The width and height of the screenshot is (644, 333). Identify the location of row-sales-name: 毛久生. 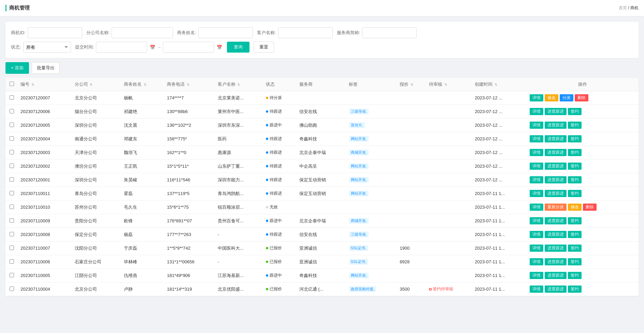
(143, 207).